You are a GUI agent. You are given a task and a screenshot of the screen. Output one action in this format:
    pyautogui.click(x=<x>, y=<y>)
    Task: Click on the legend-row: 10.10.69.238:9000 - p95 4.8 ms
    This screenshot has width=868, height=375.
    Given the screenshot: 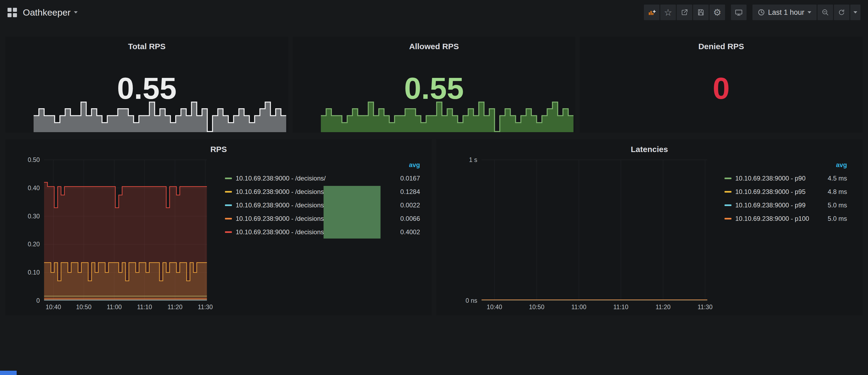 What is the action you would take?
    pyautogui.click(x=786, y=192)
    